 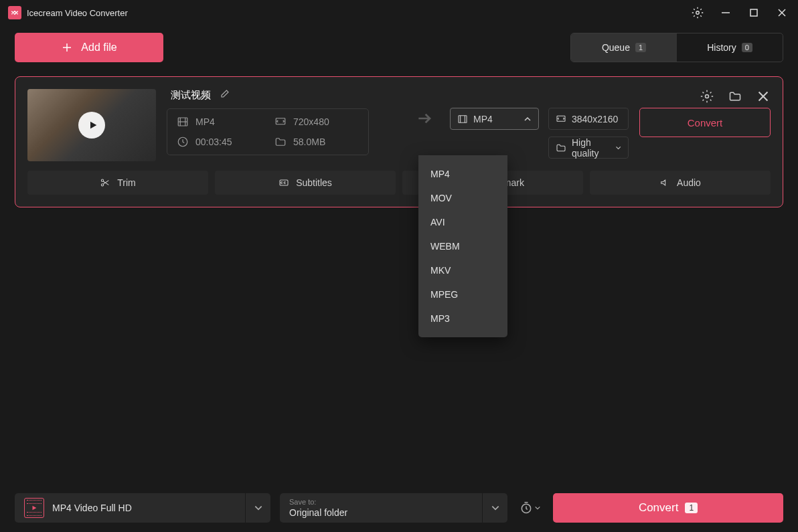 I want to click on clock-icon, so click(x=183, y=142).